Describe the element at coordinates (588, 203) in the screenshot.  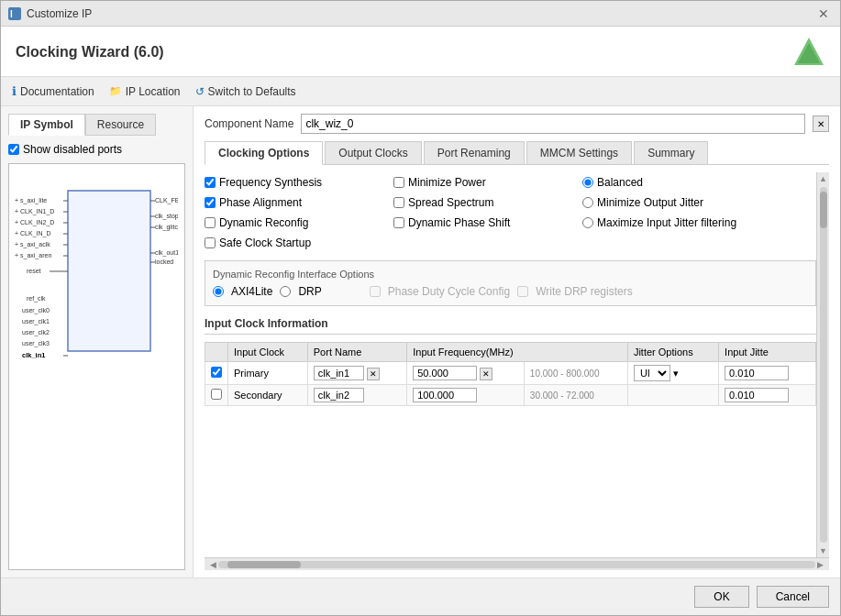
I see `minimize-jitter-radio` at that location.